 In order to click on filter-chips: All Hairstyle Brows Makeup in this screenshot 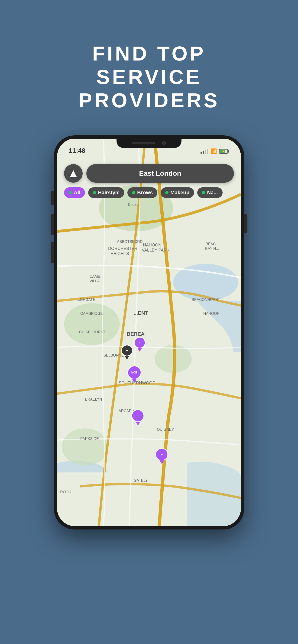, I will do `click(149, 192)`.